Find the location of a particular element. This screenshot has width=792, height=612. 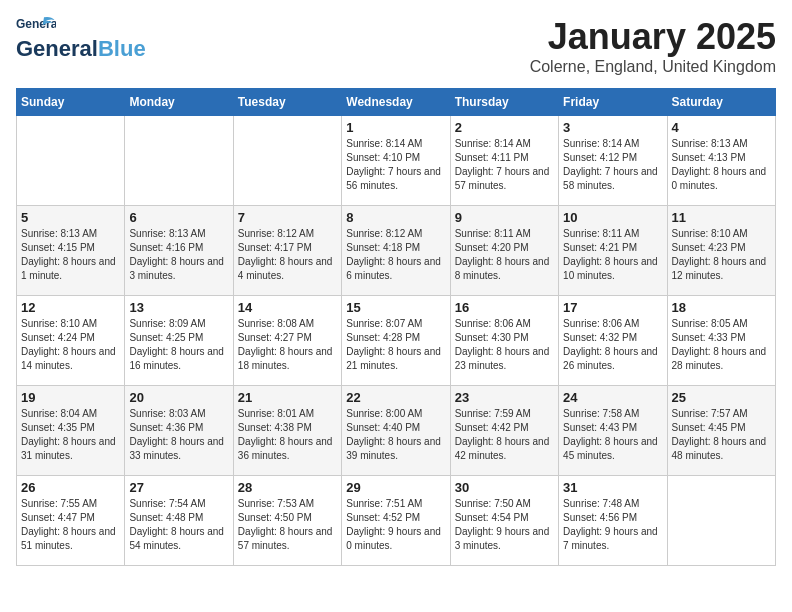

calendar-cell: 14Sunrise: 8:08 AM Sunset: 4:27 PM Dayli… is located at coordinates (287, 341).